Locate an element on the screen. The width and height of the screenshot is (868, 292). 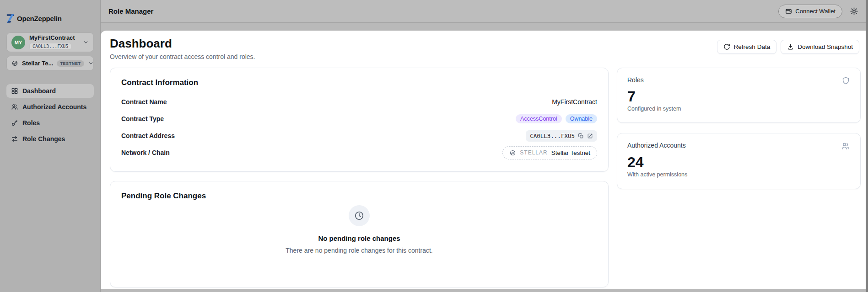
network-selector-name: Stellar Te... is located at coordinates (38, 63).